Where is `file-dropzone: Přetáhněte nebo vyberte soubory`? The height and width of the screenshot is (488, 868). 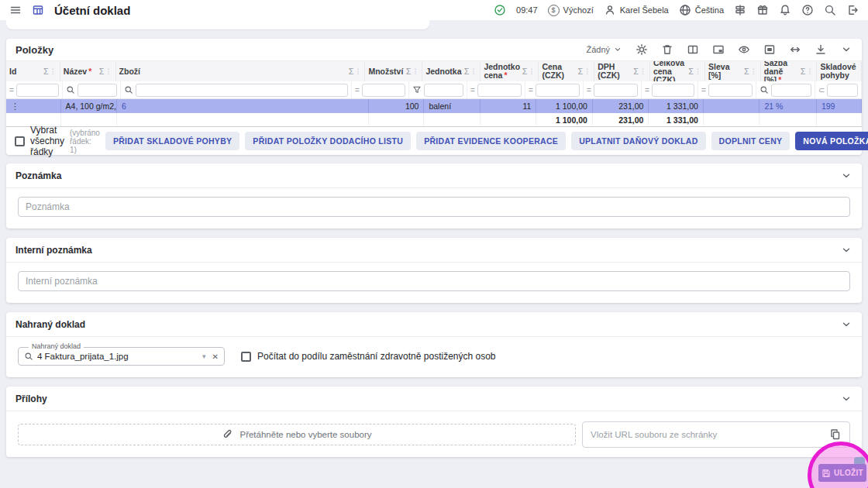 file-dropzone: Přetáhněte nebo vyberte soubory is located at coordinates (297, 435).